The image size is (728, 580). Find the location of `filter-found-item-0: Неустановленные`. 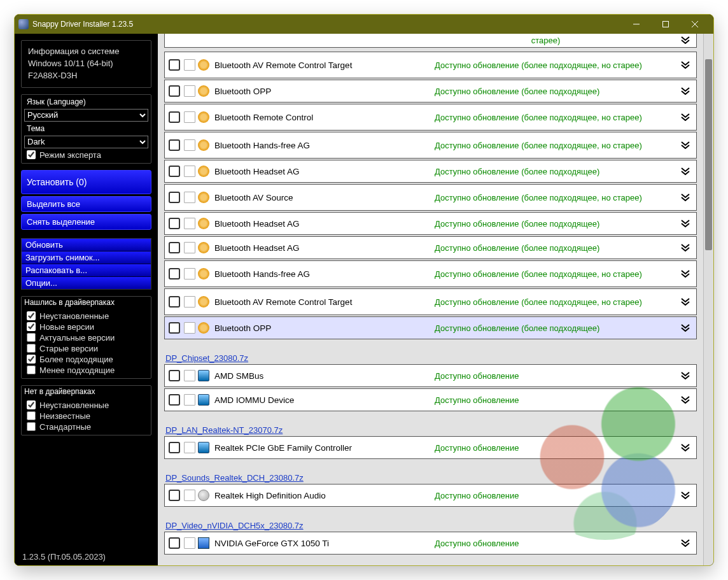

filter-found-item-0: Неустановленные is located at coordinates (87, 316).